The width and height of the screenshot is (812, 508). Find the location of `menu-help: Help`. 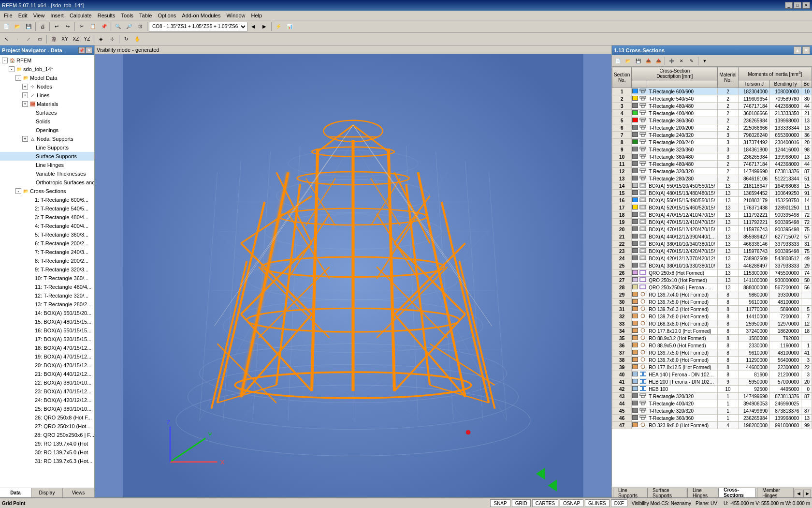

menu-help: Help is located at coordinates (257, 15).